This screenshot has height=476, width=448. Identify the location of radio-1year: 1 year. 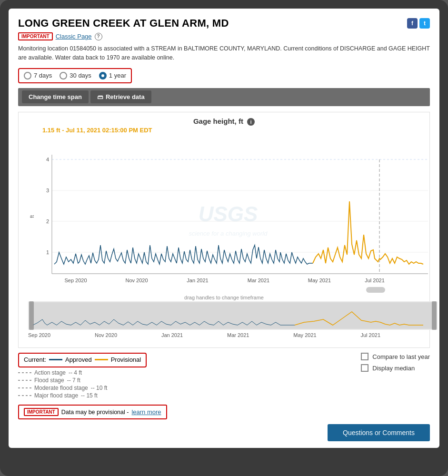
(112, 76).